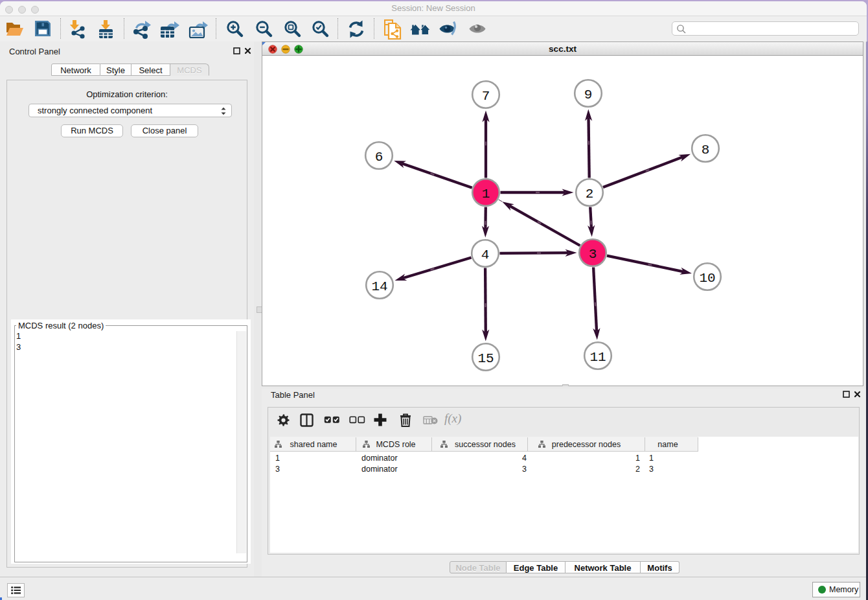 The image size is (868, 600). I want to click on svg-text: predecessor nodes, so click(586, 444).